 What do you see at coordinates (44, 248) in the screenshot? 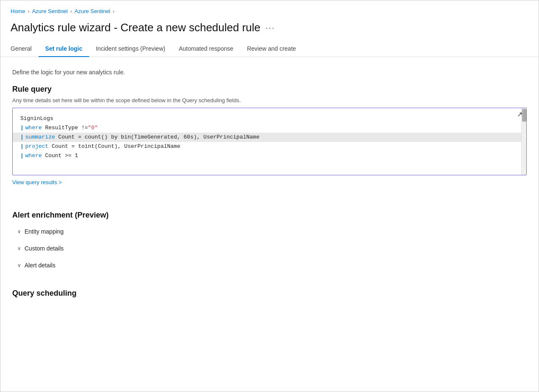
I see `custom-details-label: Custom details` at bounding box center [44, 248].